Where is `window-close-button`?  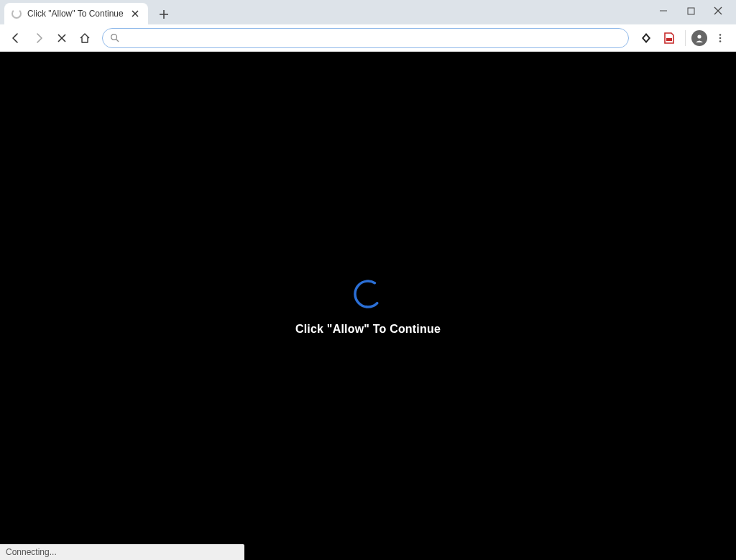
window-close-button is located at coordinates (718, 11).